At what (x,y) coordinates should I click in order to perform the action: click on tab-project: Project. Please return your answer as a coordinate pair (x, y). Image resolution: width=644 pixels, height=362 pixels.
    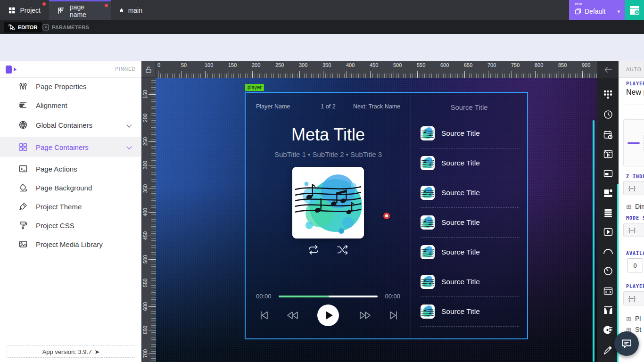
    Looking at the image, I should click on (25, 10).